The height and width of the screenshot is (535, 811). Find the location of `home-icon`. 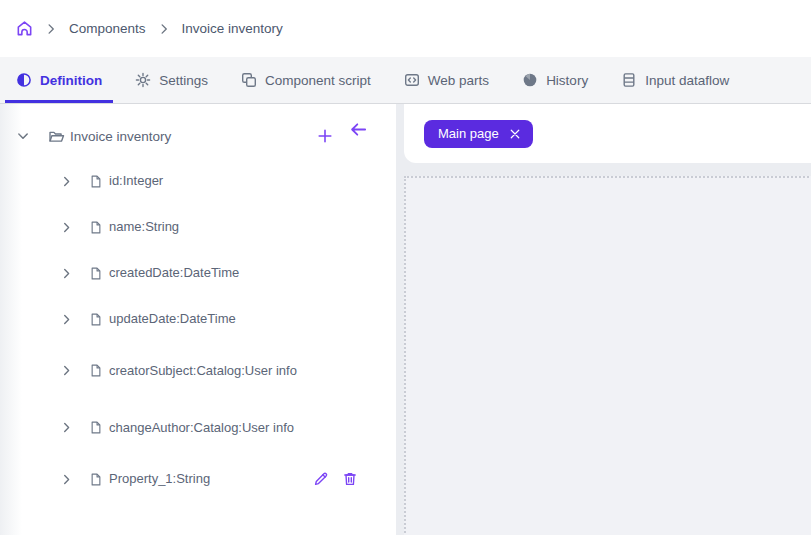

home-icon is located at coordinates (24, 28).